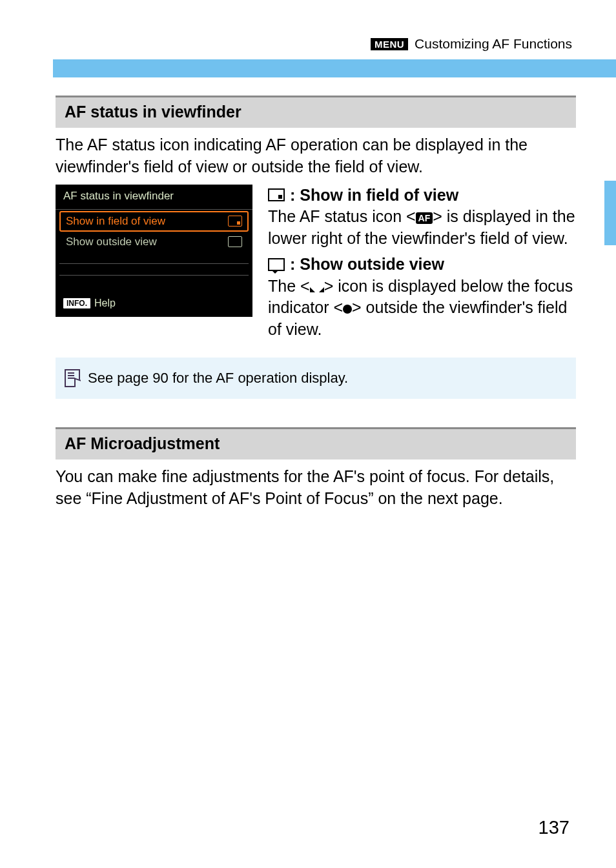 Image resolution: width=616 pixels, height=868 pixels. Describe the element at coordinates (276, 265) in the screenshot. I see `show-outside-inline-icon` at that location.